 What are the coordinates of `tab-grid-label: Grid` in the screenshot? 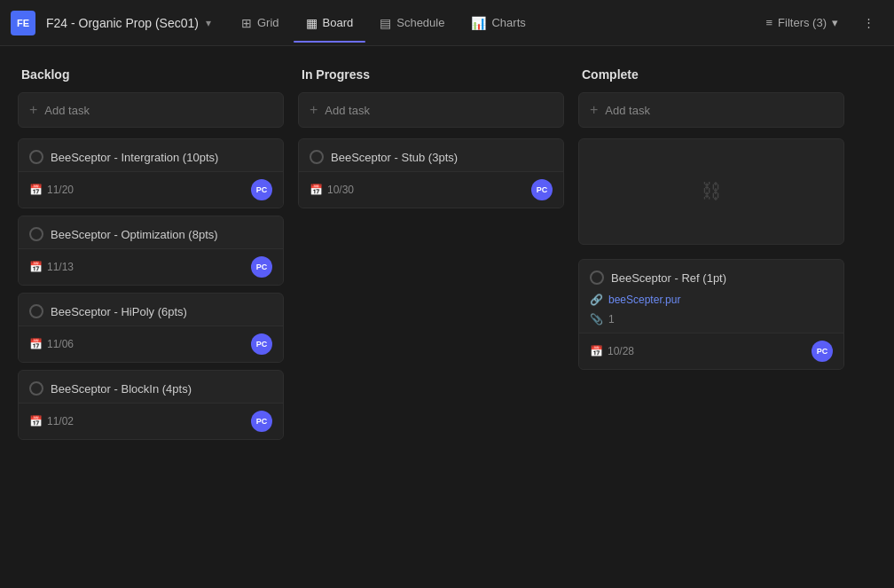 It's located at (268, 23).